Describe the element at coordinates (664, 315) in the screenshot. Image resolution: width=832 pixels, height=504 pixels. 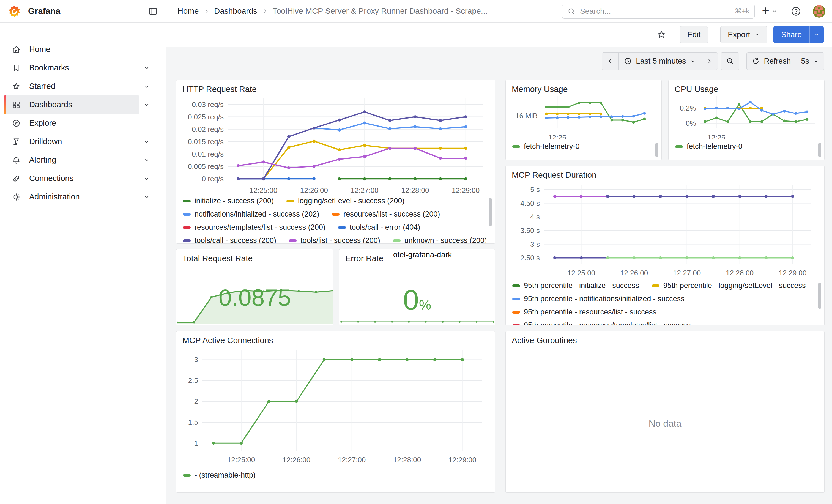
I see `legend-row: 95th percentile - resources/list - succe…` at that location.